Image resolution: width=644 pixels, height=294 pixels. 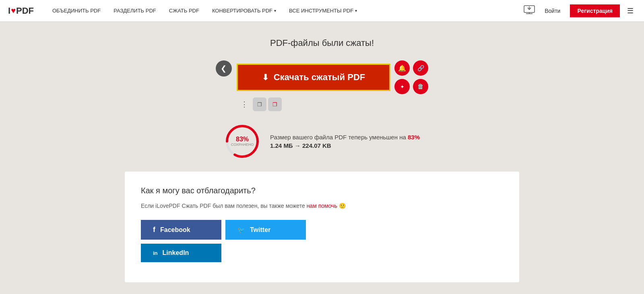 I want to click on nav: ОБЪЕДИНИТЬ PDF РАЗДЕЛИТЬ PDF СЖАТЬ PDF К…, so click(x=285, y=10).